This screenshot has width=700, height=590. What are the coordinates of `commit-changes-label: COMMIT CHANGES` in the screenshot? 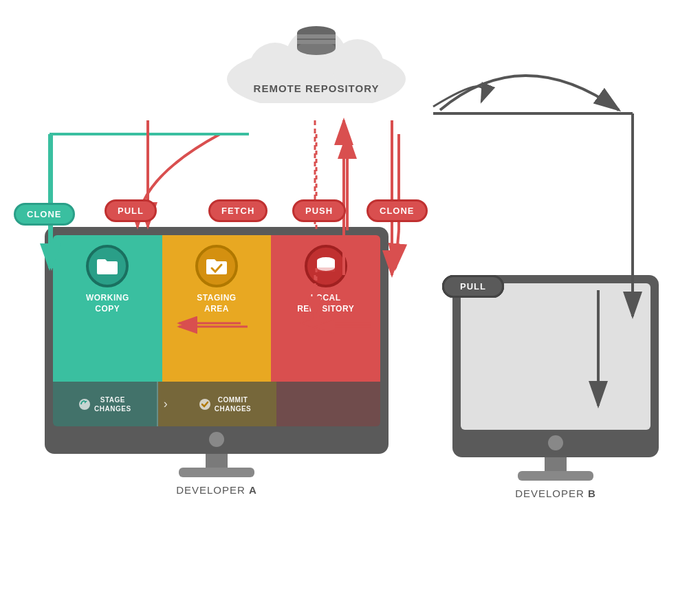 It's located at (233, 404).